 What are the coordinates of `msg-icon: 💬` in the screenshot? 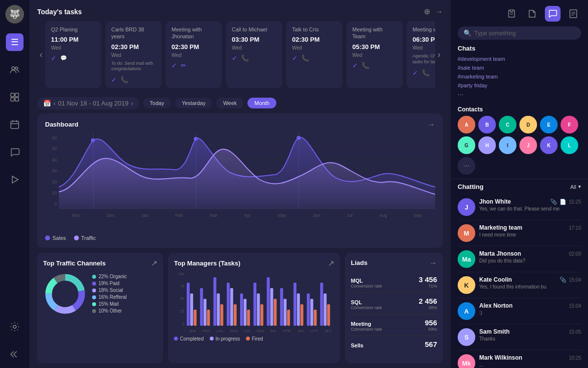 It's located at (64, 58).